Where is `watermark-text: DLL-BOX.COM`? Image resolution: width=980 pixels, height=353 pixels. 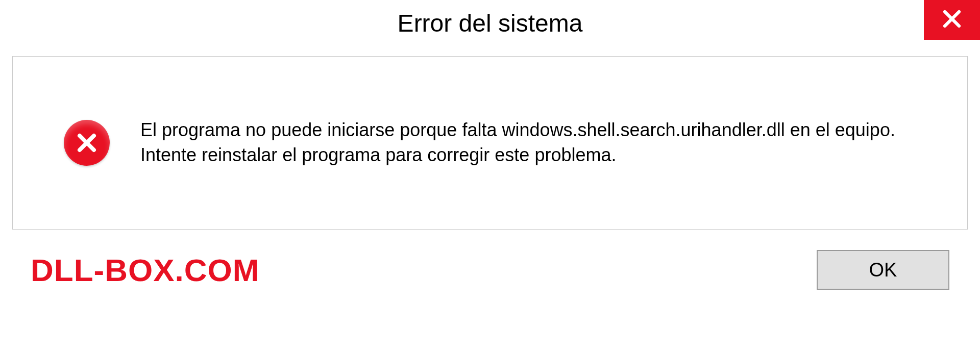 watermark-text: DLL-BOX.COM is located at coordinates (145, 270).